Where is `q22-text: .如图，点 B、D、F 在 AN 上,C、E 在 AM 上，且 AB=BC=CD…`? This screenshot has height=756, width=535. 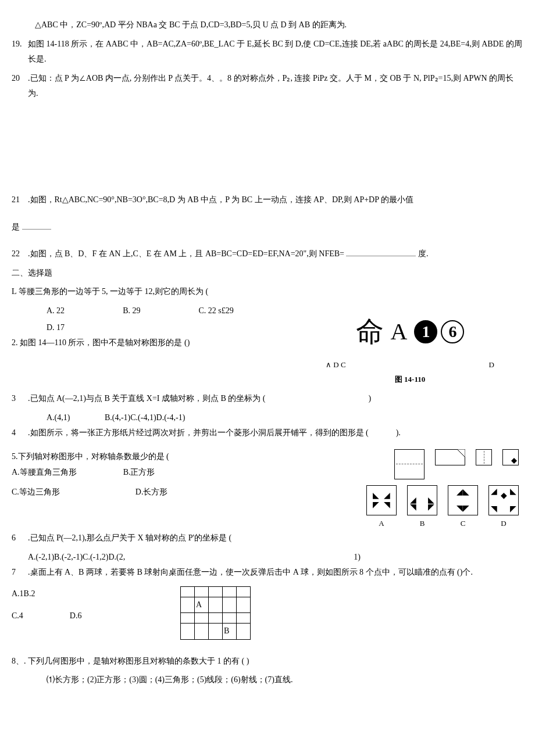
q22-text: .如图，点 B、D、F 在 AN 上,C、E 在 AM 上，且 AB=BC=CD… is located at coordinates (187, 253).